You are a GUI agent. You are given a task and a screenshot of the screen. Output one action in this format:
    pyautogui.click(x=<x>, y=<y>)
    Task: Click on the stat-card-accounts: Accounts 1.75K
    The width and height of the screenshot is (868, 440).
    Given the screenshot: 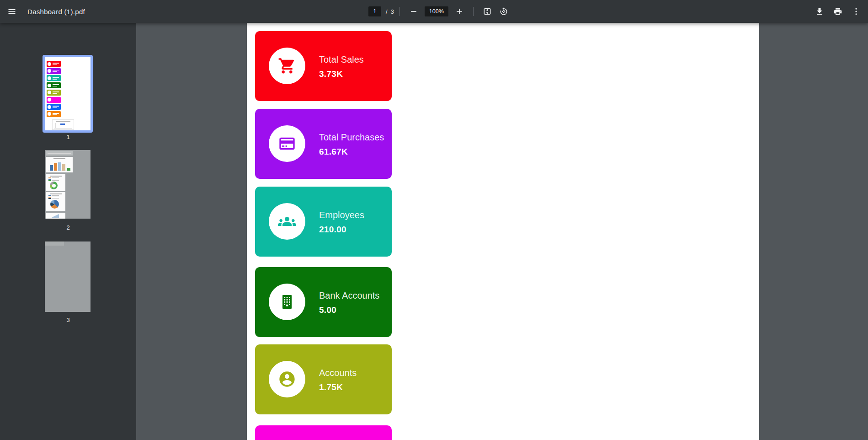 What is the action you would take?
    pyautogui.click(x=324, y=380)
    